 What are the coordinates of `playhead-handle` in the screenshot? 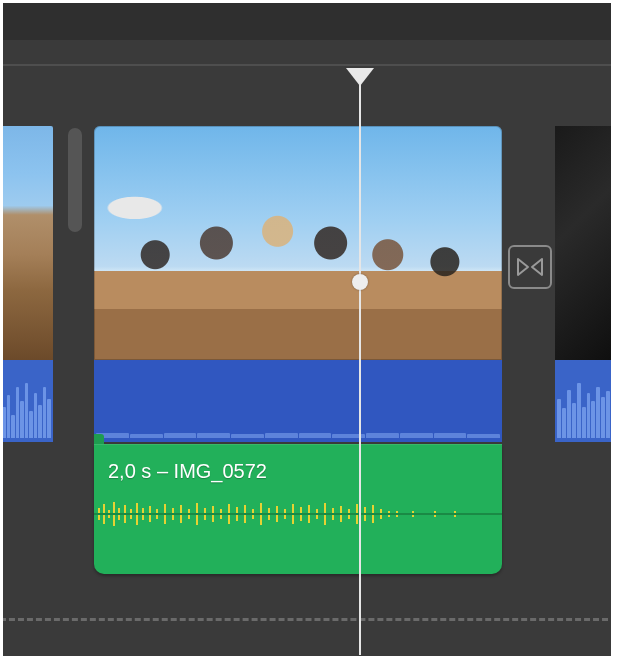 It's located at (360, 282).